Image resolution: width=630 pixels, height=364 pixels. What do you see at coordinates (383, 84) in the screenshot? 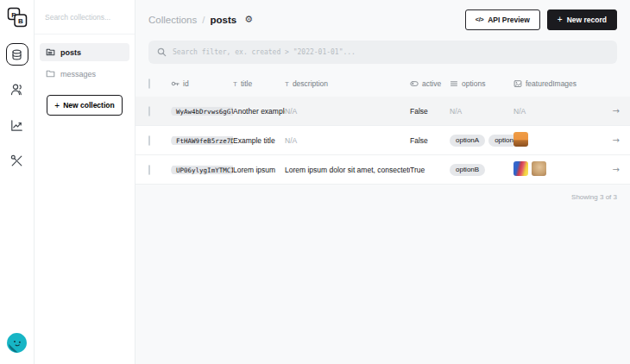
I see `table-header-row: id T title T description active` at bounding box center [383, 84].